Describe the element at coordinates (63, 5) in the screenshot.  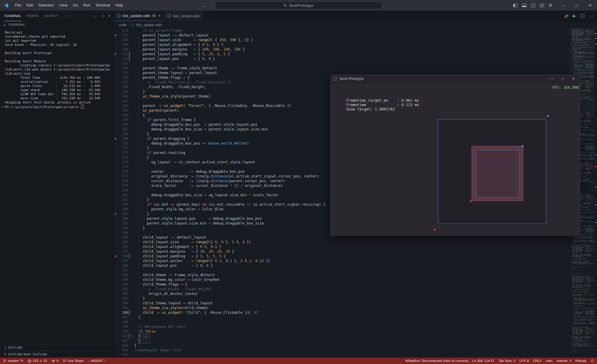
I see `menu-item-view: View` at that location.